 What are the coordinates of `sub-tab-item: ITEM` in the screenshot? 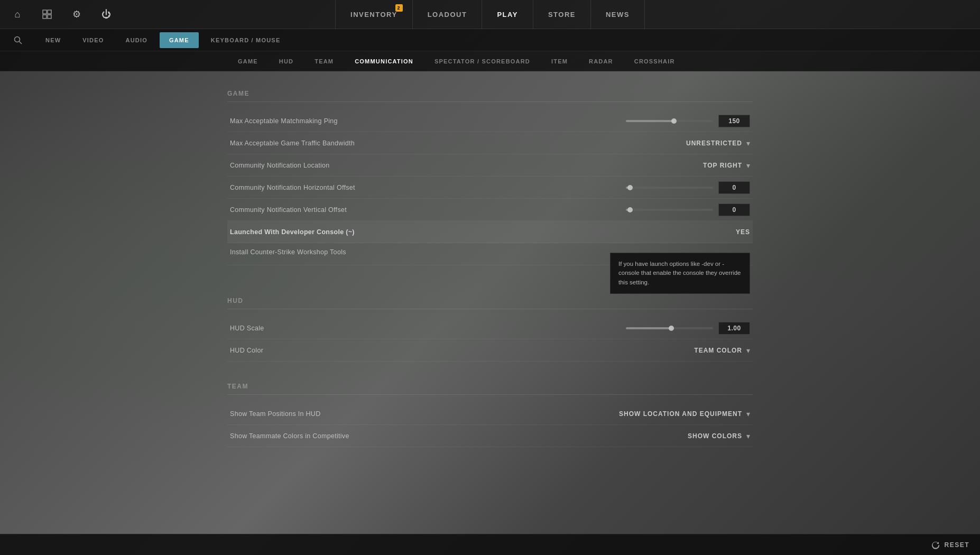 It's located at (559, 61).